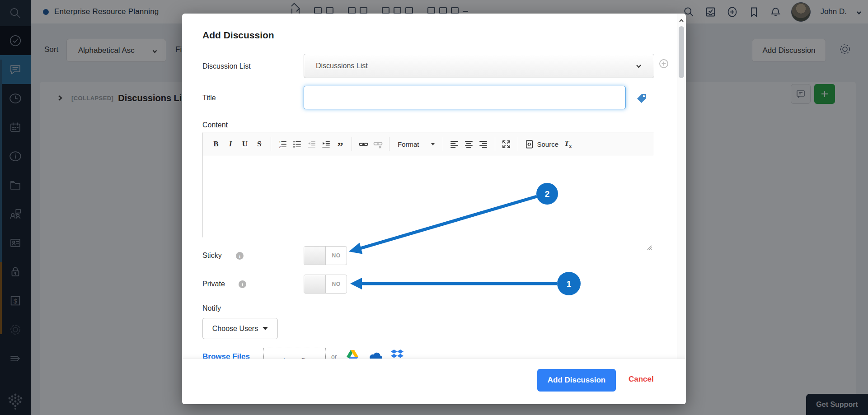 The width and height of the screenshot is (868, 415). I want to click on maximize-button, so click(507, 144).